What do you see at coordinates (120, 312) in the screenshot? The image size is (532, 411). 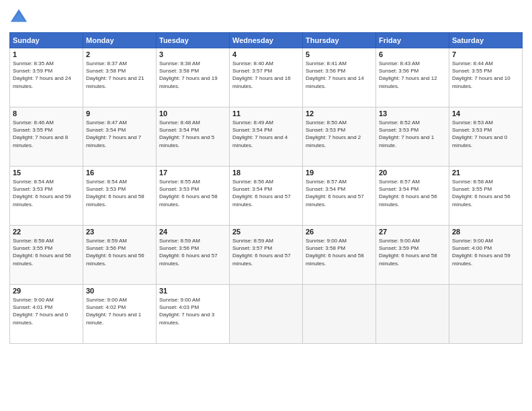 I see `day-info: Sunrise: 9:00 AM Sunset: 4:02 PM Dayligh…` at bounding box center [120, 312].